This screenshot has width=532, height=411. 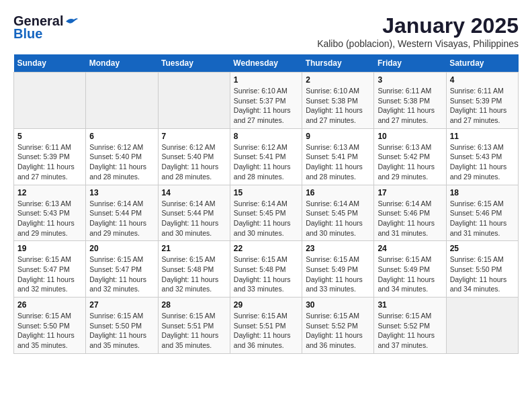 What do you see at coordinates (266, 305) in the screenshot?
I see `day-number: 29` at bounding box center [266, 305].